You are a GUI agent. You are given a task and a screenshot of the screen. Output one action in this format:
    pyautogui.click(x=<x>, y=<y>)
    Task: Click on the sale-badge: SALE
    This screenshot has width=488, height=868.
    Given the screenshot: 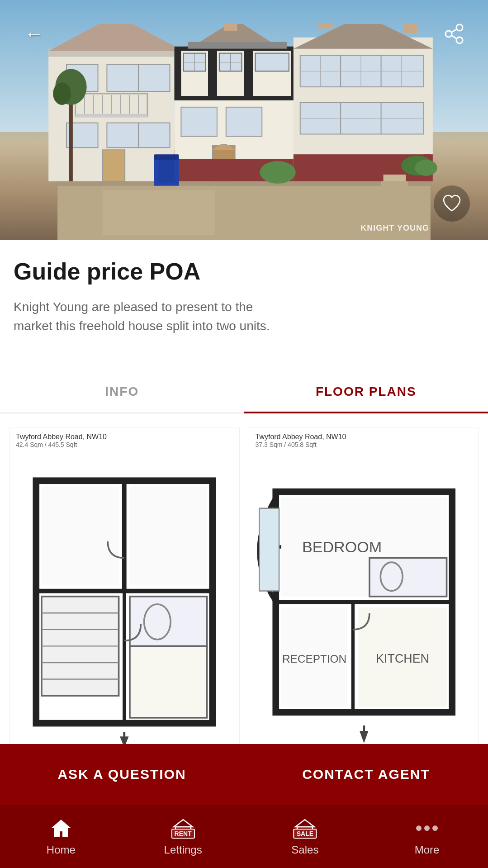 What is the action you would take?
    pyautogui.click(x=305, y=834)
    